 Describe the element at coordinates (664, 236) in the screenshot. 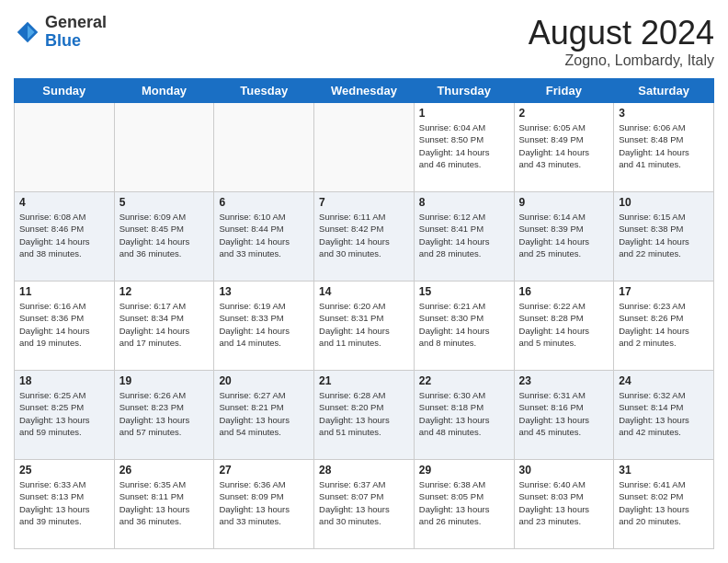

I see `day-info: Sunrise: 6:15 AM Sunset: 8:38 PM Dayligh…` at that location.